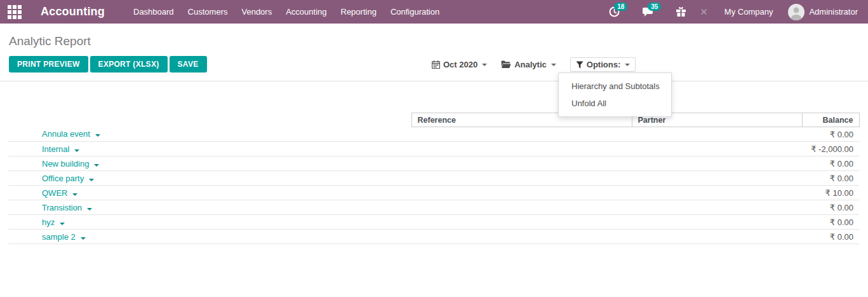 The width and height of the screenshot is (868, 297). Describe the element at coordinates (210, 178) in the screenshot. I see `row-name-cell: Office party` at that location.